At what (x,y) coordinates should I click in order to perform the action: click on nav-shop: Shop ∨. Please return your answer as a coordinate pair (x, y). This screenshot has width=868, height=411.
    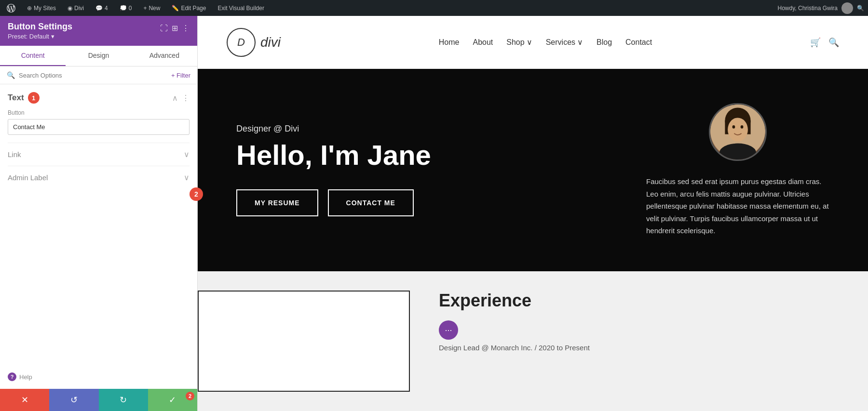
    Looking at the image, I should click on (519, 42).